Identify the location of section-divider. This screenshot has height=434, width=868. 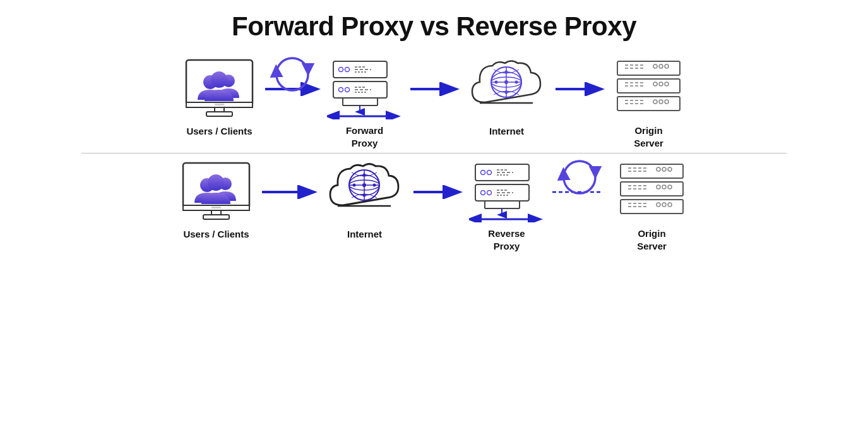
(434, 153).